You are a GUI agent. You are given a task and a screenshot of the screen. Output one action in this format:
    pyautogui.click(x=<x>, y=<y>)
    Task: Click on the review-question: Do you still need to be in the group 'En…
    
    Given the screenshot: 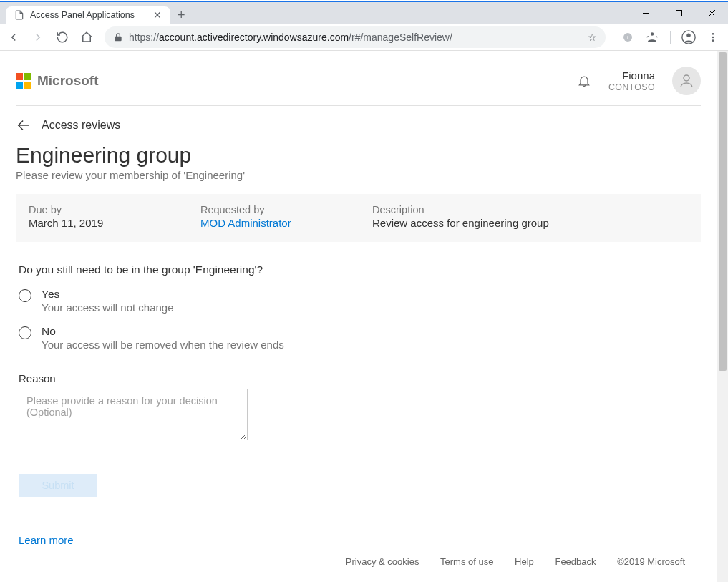 What is the action you would take?
    pyautogui.click(x=358, y=270)
    